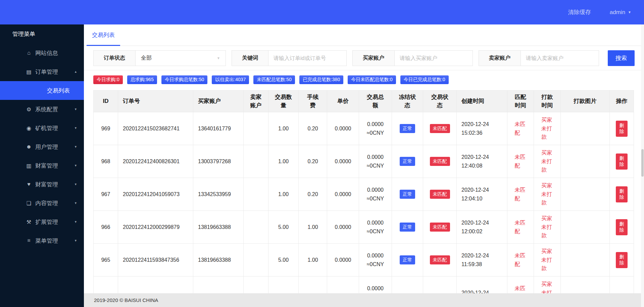  I want to click on order-status-select: 全部 ▼, so click(181, 58).